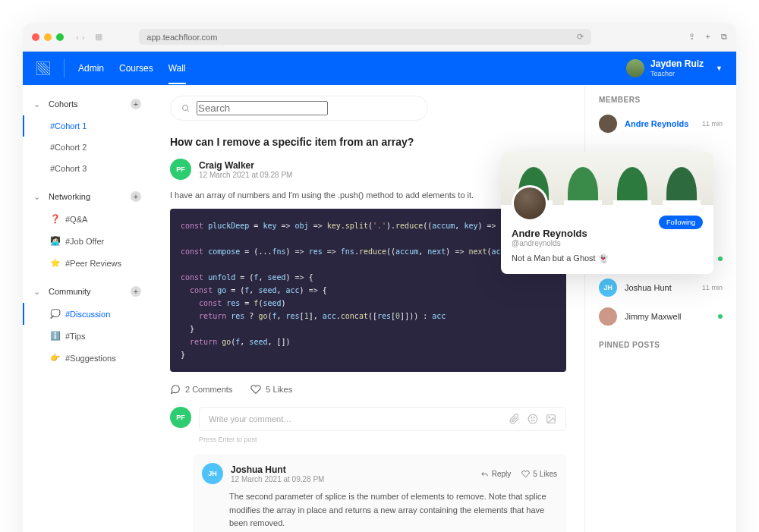 This screenshot has height=532, width=759. What do you see at coordinates (55, 263) in the screenshot?
I see `star-icon: ⭐` at bounding box center [55, 263].